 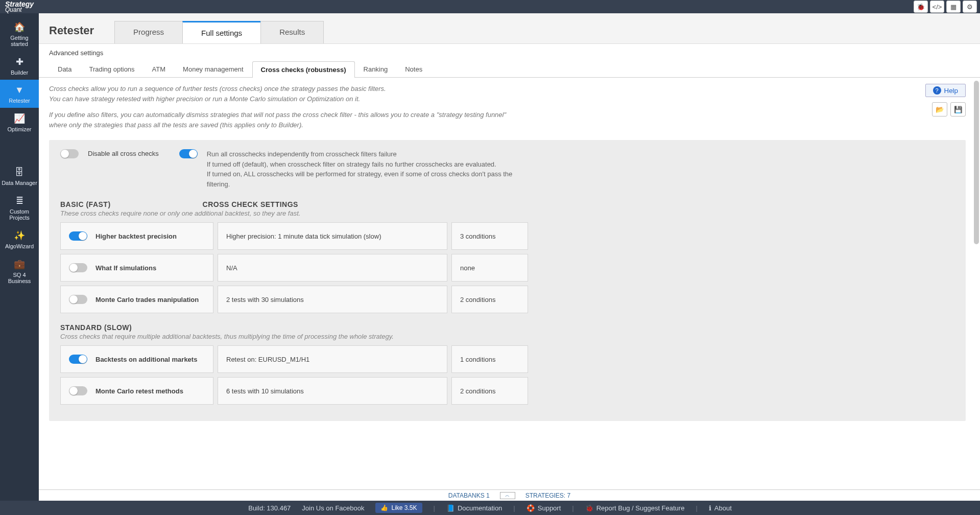 What do you see at coordinates (69, 154) in the screenshot?
I see `disable-all-toggle` at bounding box center [69, 154].